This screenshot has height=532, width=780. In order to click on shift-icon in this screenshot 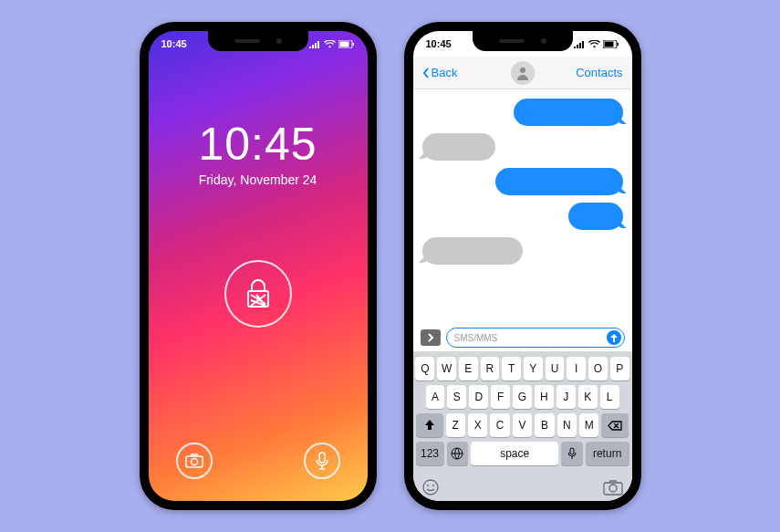, I will do `click(430, 425)`.